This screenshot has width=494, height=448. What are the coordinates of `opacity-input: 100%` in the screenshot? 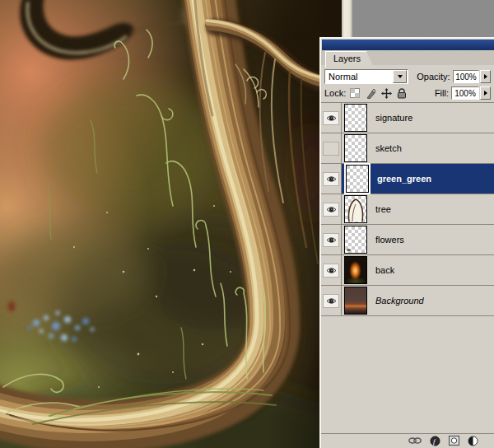 It's located at (466, 77).